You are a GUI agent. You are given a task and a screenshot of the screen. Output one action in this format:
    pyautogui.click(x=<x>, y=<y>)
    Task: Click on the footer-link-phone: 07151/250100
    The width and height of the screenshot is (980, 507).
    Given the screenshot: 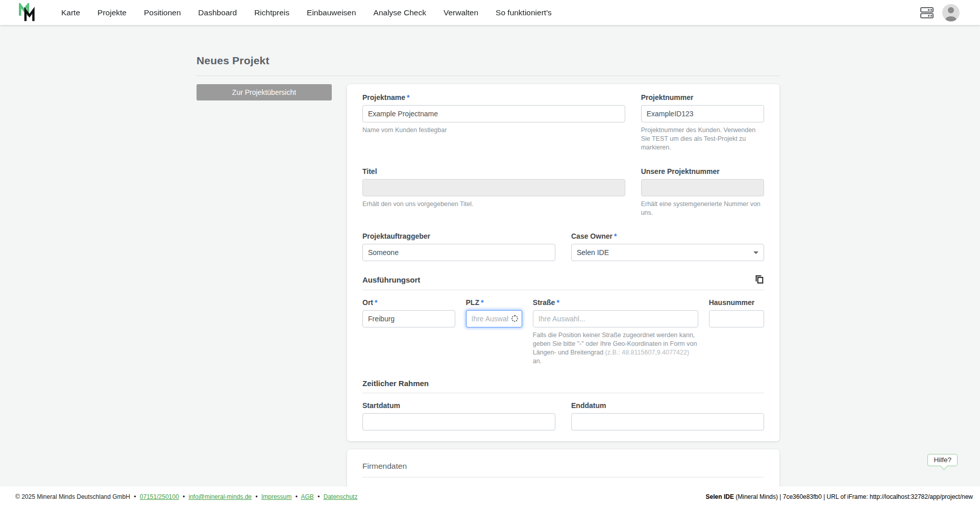 What is the action you would take?
    pyautogui.click(x=159, y=497)
    